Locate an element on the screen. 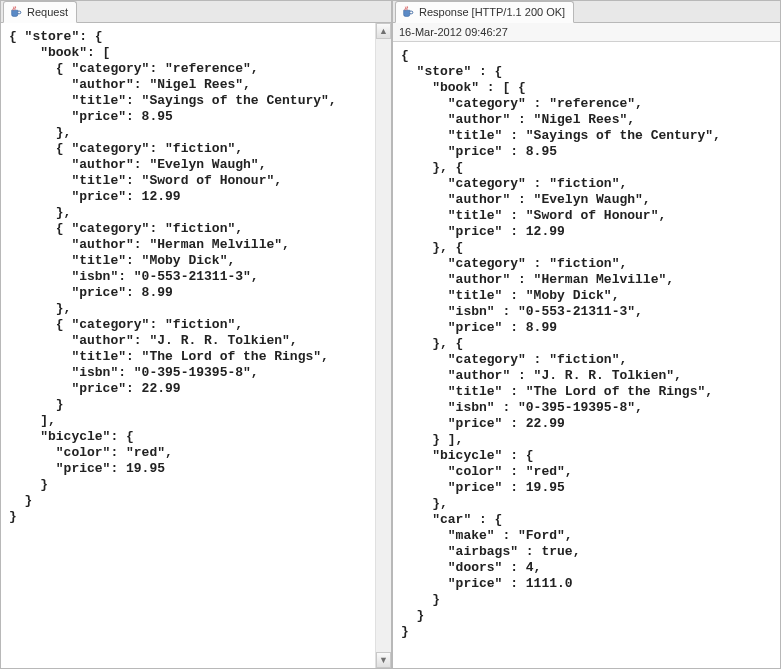 The width and height of the screenshot is (781, 669). scroll-down-icon: ▼ is located at coordinates (384, 660).